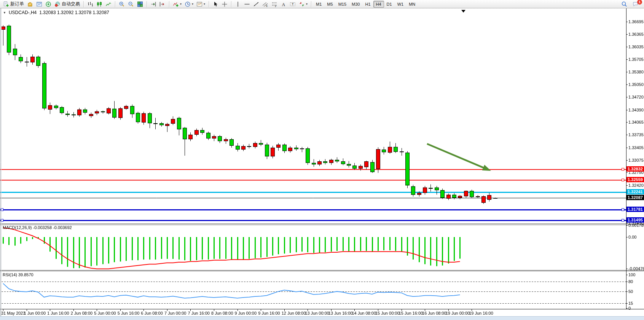 The height and width of the screenshot is (320, 644). I want to click on y-axis-tick-label: 1.32420, so click(636, 185).